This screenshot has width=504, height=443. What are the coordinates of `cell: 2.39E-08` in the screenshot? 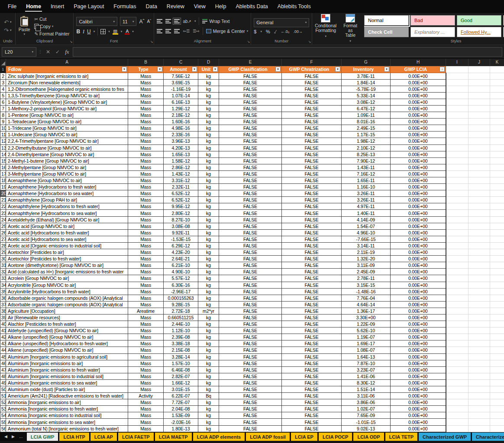 It's located at (181, 337).